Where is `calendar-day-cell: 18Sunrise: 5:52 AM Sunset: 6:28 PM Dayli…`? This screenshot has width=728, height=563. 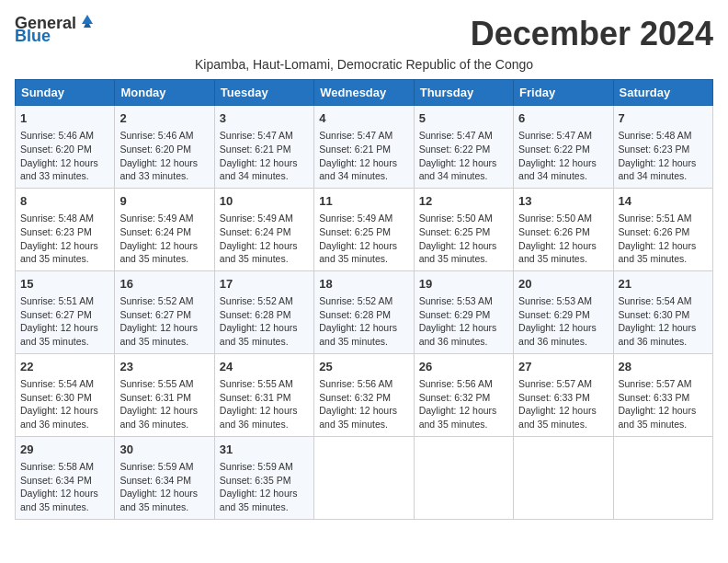 calendar-day-cell: 18Sunrise: 5:52 AM Sunset: 6:28 PM Dayli… is located at coordinates (364, 312).